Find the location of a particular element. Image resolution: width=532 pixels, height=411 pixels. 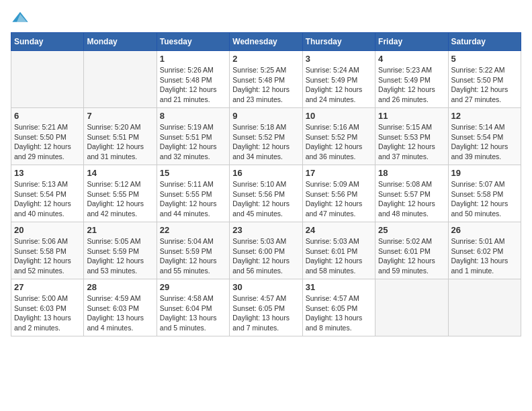

day-number: 1 is located at coordinates (193, 59).